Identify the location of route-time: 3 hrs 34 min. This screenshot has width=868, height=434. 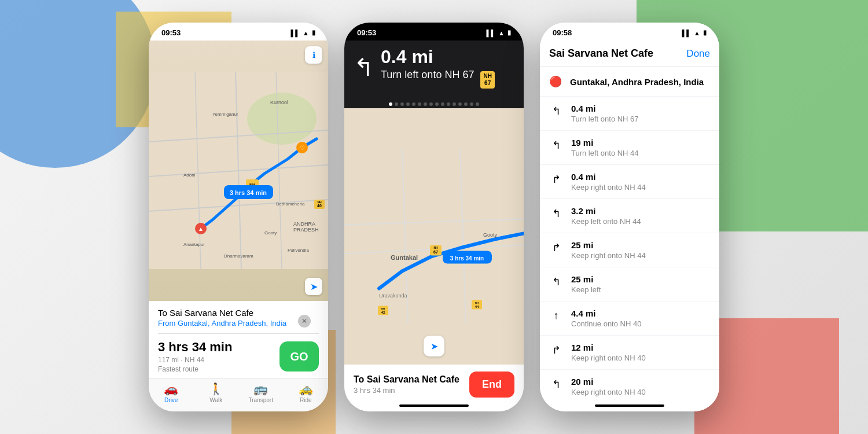
(195, 347).